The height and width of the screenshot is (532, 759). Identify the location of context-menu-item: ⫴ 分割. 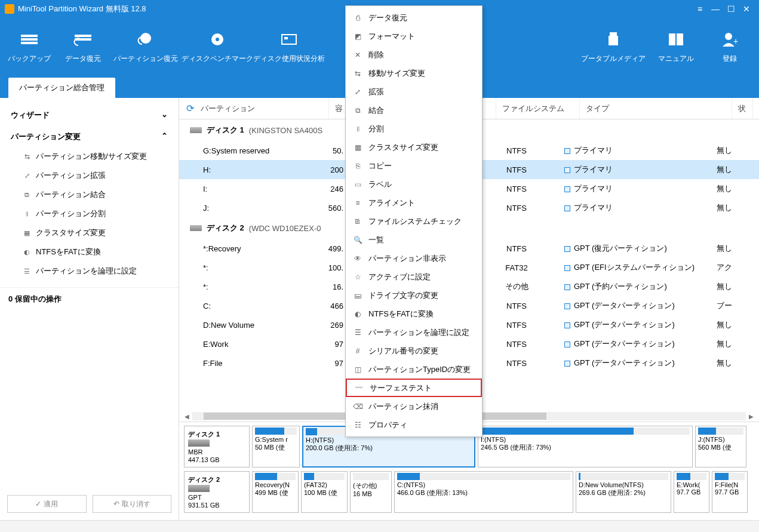
(414, 129).